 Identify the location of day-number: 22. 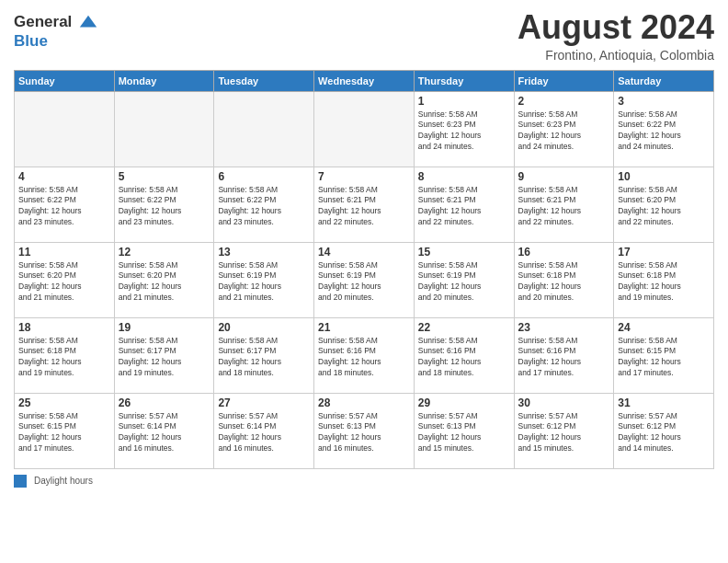
(464, 327).